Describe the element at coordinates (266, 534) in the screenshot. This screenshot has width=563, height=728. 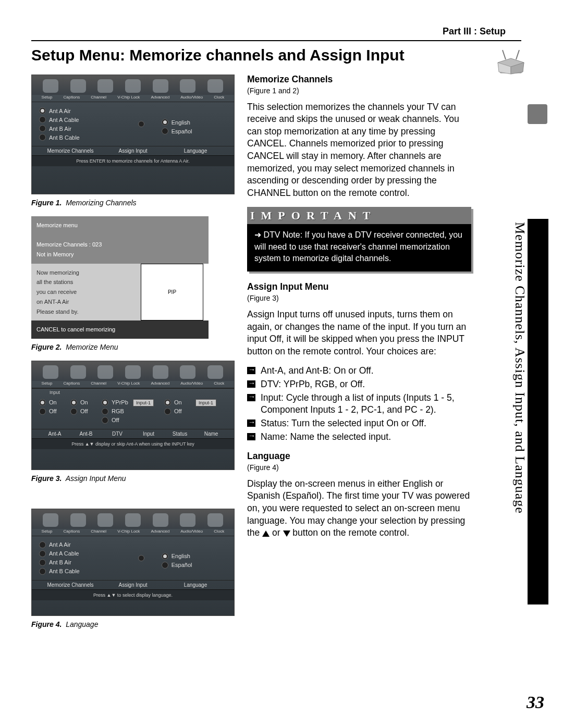
I see `up-triangle-icon` at that location.